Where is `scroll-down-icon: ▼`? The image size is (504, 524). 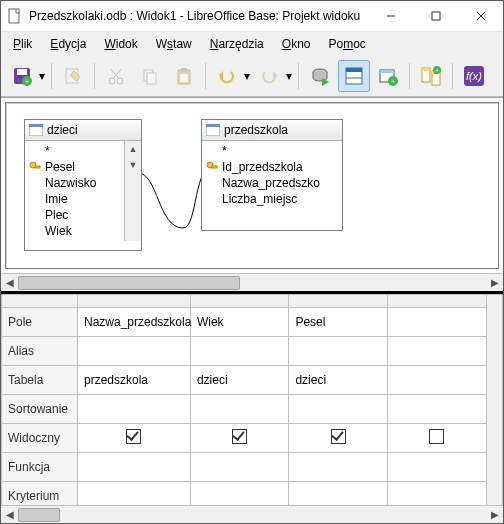
scroll-down-icon: ▼ is located at coordinates (133, 165).